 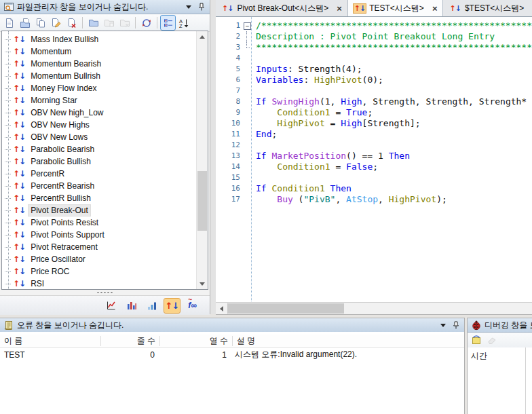 What do you see at coordinates (229, 167) in the screenshot?
I see `line-number: 14` at bounding box center [229, 167].